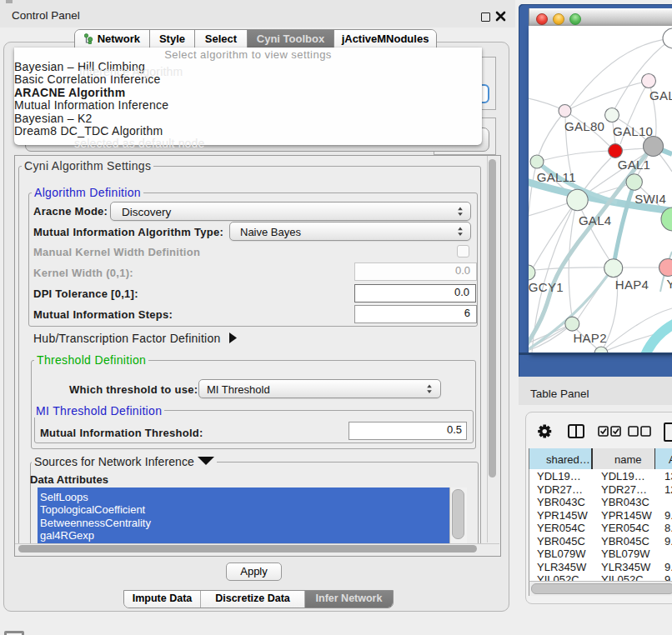 The height and width of the screenshot is (635, 672). What do you see at coordinates (634, 165) in the screenshot?
I see `svg-text: GAL1` at bounding box center [634, 165].